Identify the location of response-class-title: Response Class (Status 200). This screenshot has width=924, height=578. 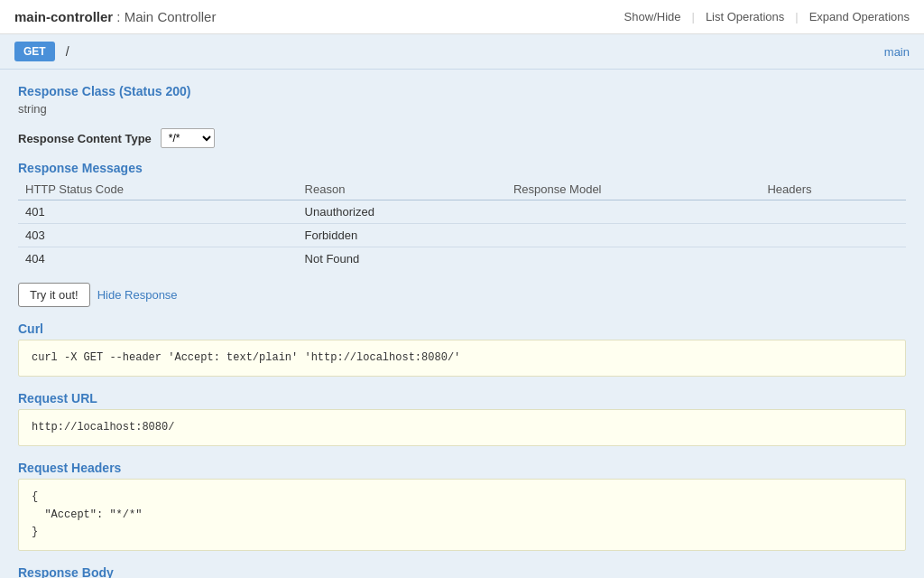
(462, 91).